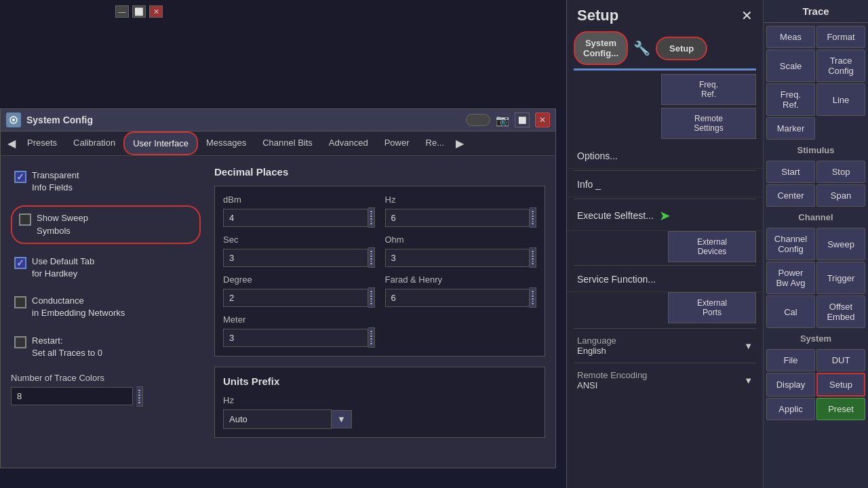  I want to click on units-hz-label: Hz, so click(380, 400).